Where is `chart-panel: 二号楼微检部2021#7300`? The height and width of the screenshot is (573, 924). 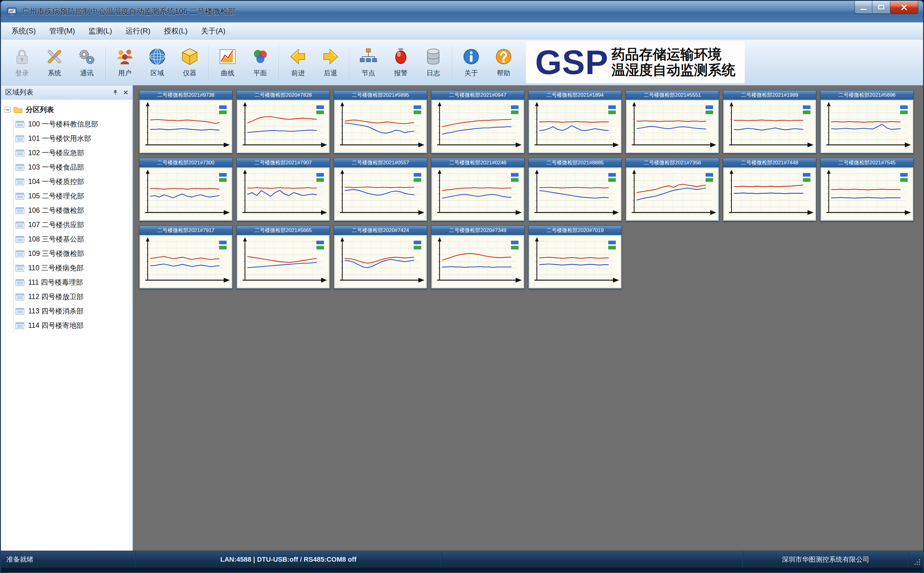 chart-panel: 二号楼微检部2021#7300 is located at coordinates (186, 189).